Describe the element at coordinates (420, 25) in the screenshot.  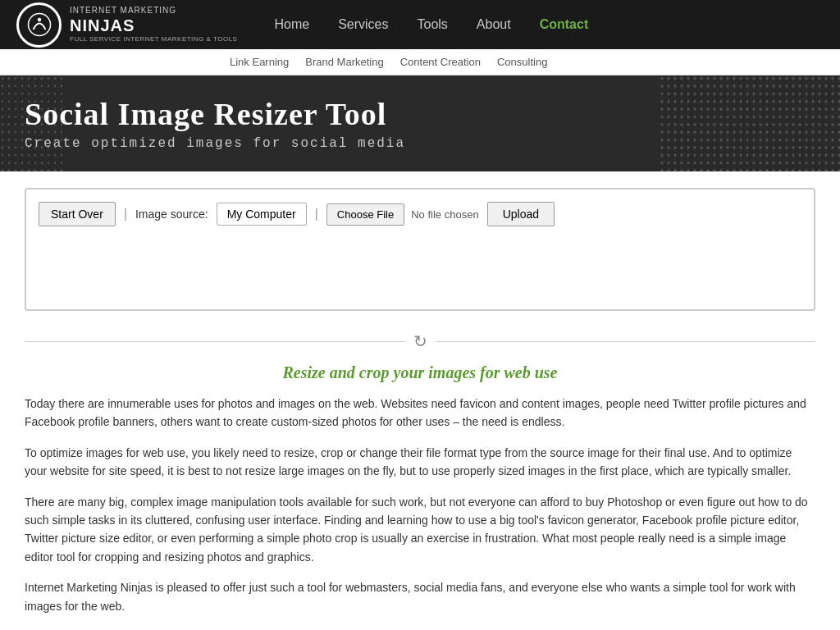
I see `top-navigation: INTERNET MARKETING NINJAS FULL SERVICE I…` at that location.